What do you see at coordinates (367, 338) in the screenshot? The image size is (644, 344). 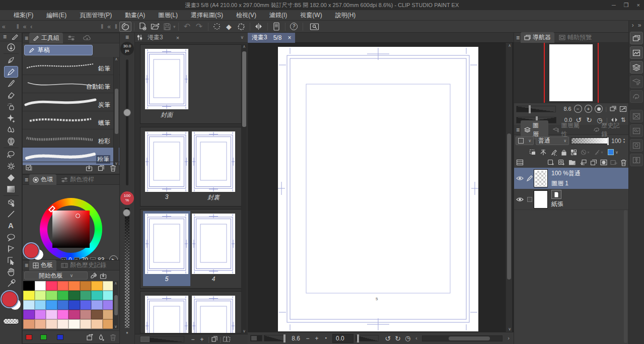 I see `status-rotation-slider` at bounding box center [367, 338].